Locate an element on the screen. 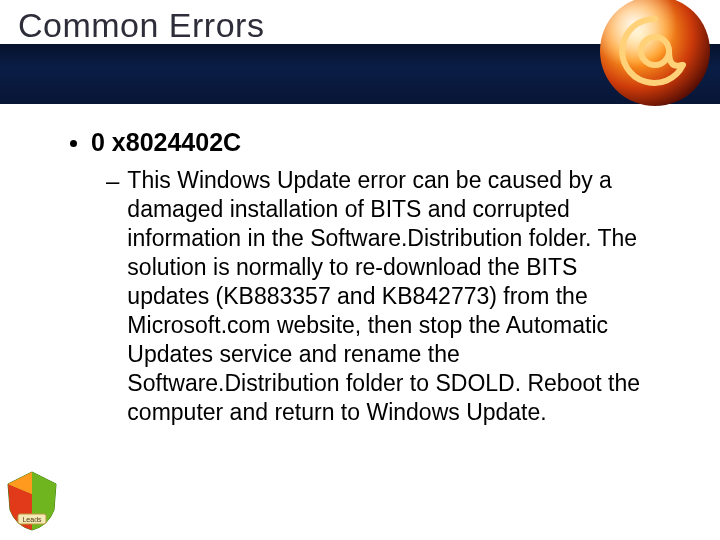  badge-label: Leads is located at coordinates (32, 520).